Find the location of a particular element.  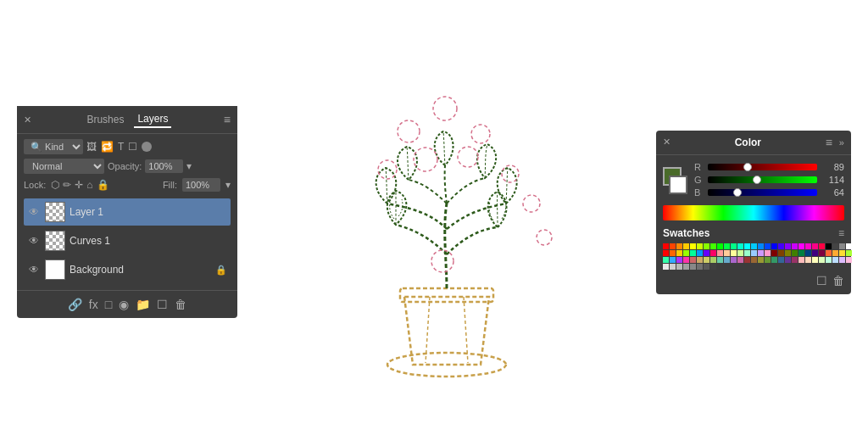

opacity-expand-icon: ▾ is located at coordinates (189, 166).